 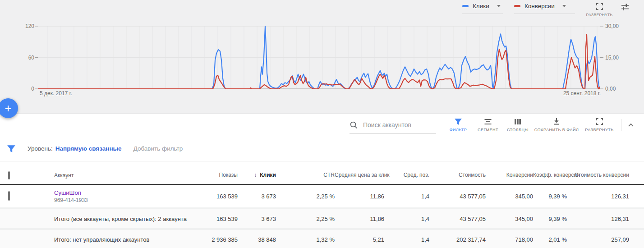 What do you see at coordinates (510, 240) in the screenshot?
I see `summary-conversions: 718,00` at bounding box center [510, 240].